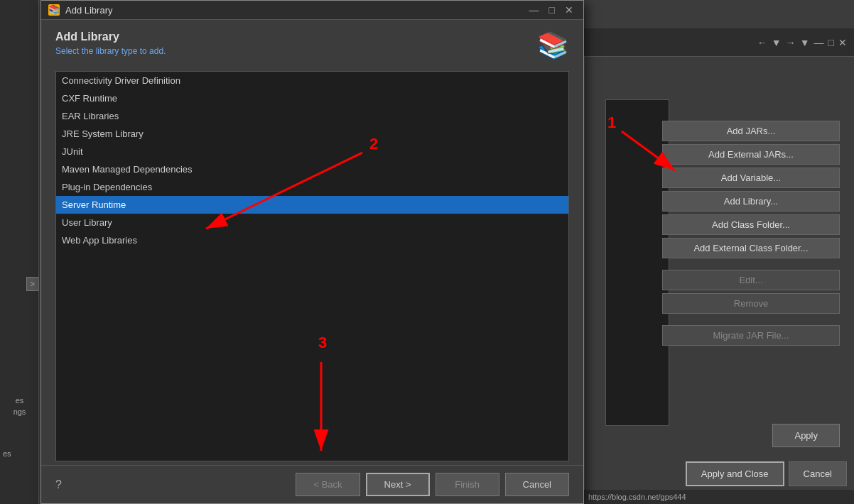 Image resolution: width=854 pixels, height=504 pixels. What do you see at coordinates (328, 484) in the screenshot?
I see `back-button: < Back` at bounding box center [328, 484].